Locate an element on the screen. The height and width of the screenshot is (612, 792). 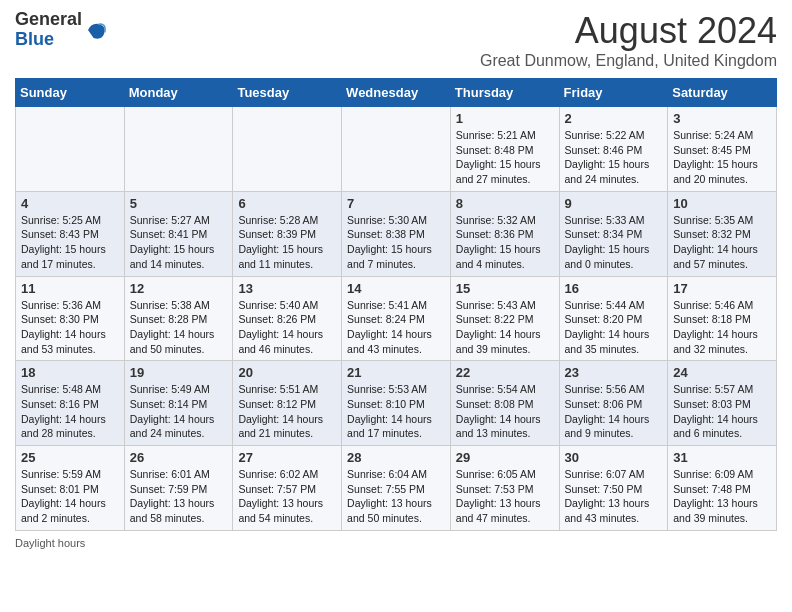
calendar-cell: 7Sunrise: 5:30 AM Sunset: 8:38 PM Daylig… is located at coordinates (396, 234).